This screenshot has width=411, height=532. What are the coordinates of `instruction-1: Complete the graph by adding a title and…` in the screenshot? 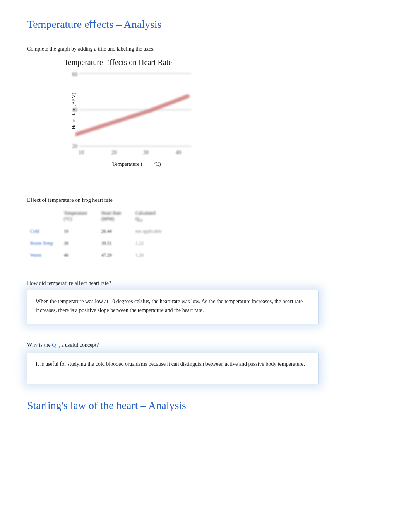 It's located at (206, 49).